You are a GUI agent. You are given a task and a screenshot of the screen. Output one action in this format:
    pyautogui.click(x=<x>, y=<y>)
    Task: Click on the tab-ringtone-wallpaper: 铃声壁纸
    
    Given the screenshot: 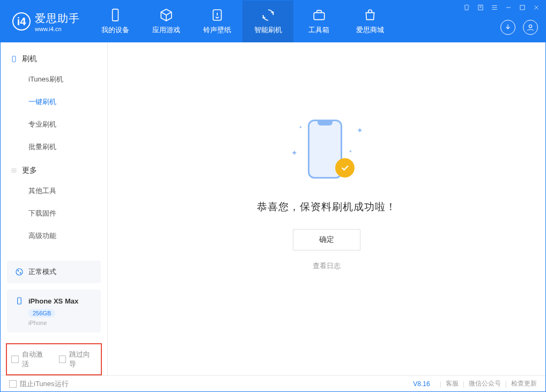 What is the action you would take?
    pyautogui.click(x=217, y=21)
    